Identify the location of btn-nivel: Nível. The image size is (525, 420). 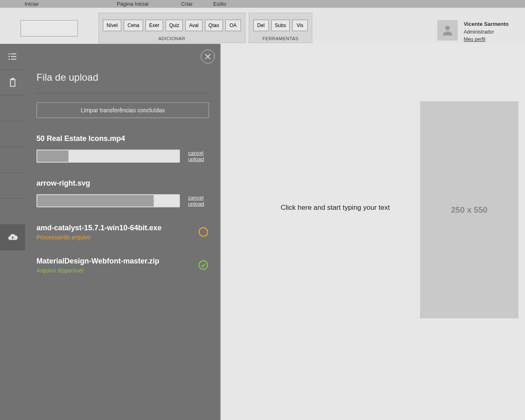
(112, 25).